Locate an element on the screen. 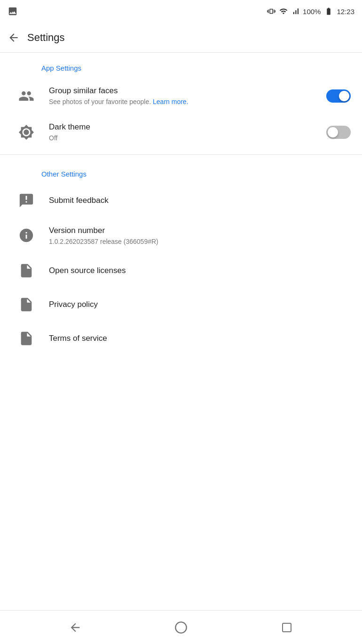  version-number-item: Version number 1.0.2.262023587 release (… is located at coordinates (181, 235).